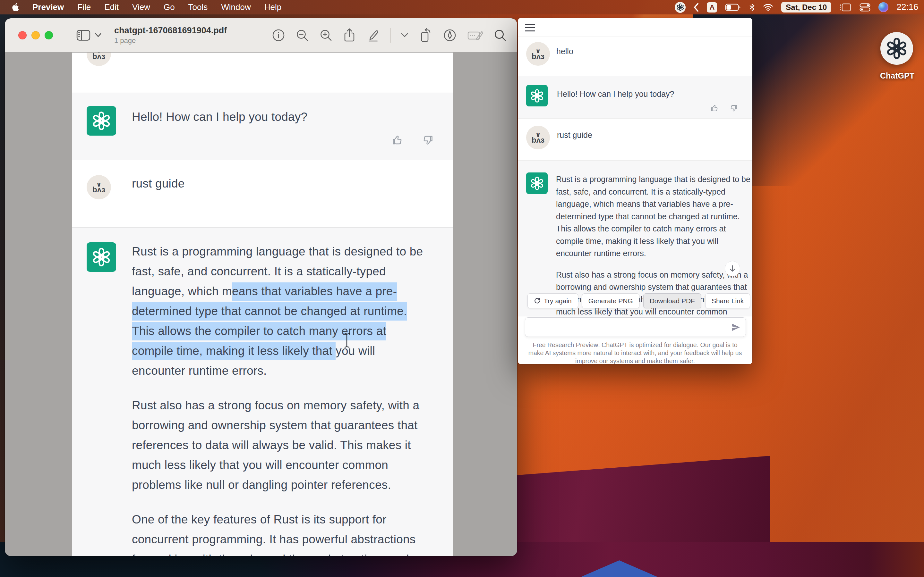  What do you see at coordinates (565, 51) in the screenshot?
I see `panel-user-msg-1: hello` at bounding box center [565, 51].